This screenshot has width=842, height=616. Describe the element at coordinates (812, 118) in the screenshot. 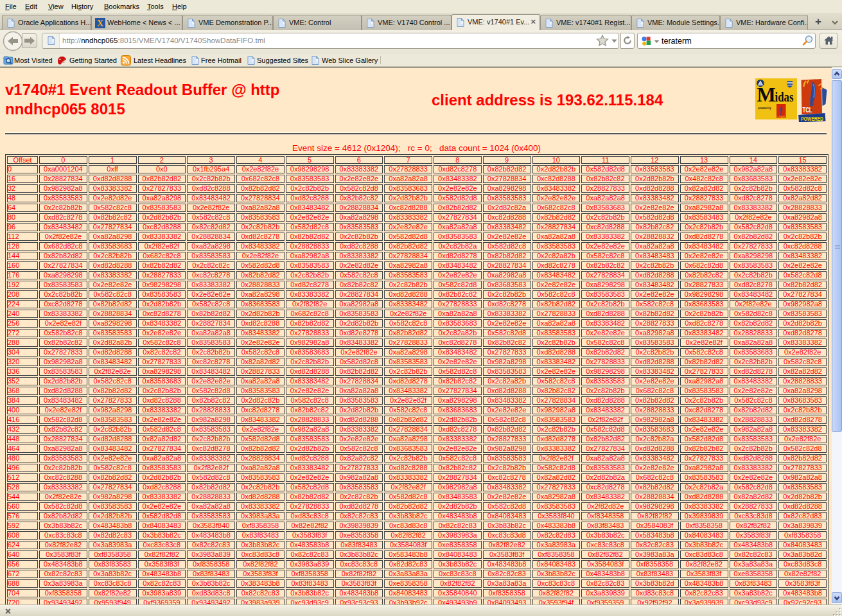

I see `svg-text: POWERED` at that location.